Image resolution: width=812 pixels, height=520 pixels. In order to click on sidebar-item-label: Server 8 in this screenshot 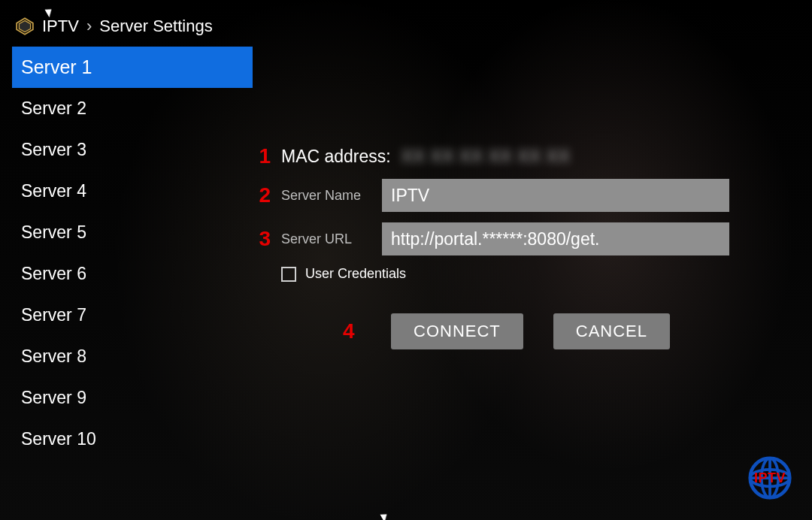, I will do `click(54, 356)`.